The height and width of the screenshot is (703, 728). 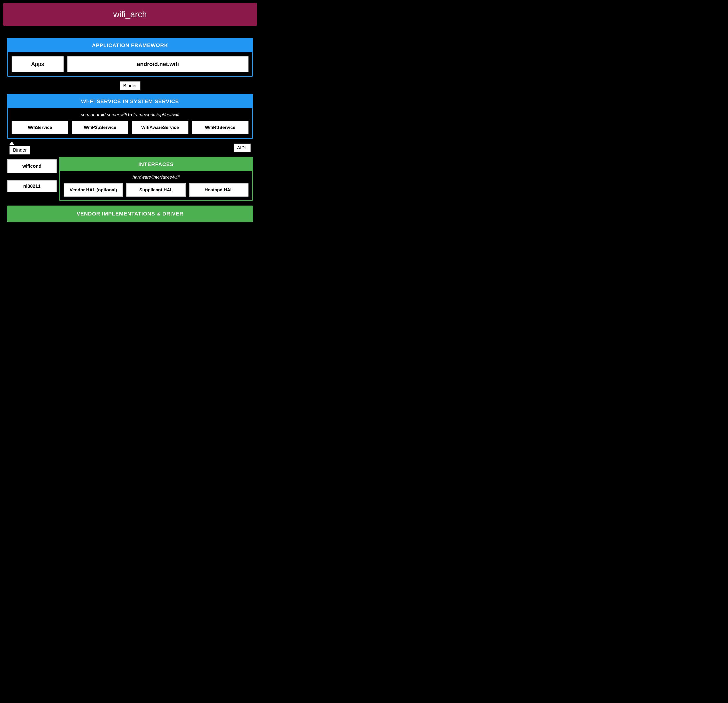 I want to click on interfaces-header: INTERFACES, so click(x=156, y=164).